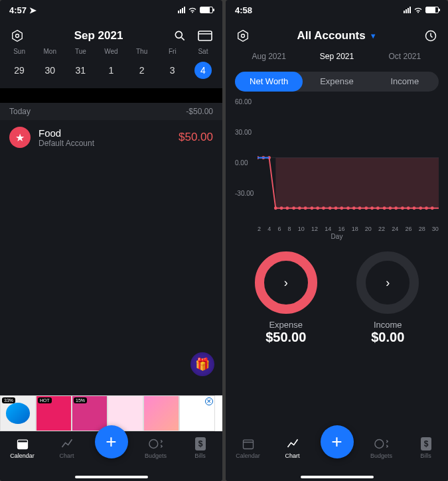 The image size is (448, 481). What do you see at coordinates (209, 401) in the screenshot?
I see `ad-close-icon: ✕` at bounding box center [209, 401].